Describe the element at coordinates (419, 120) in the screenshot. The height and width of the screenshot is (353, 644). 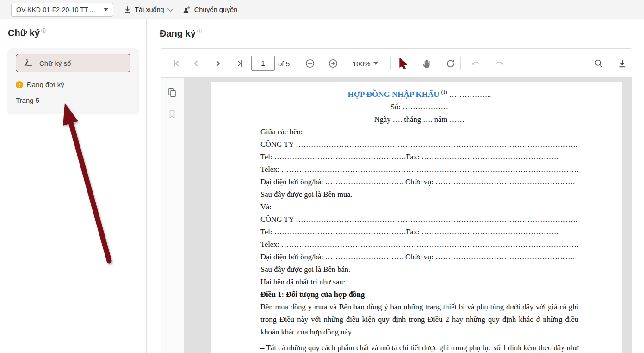
I see `document-line: Ngày …. tháng …. năm ……` at that location.